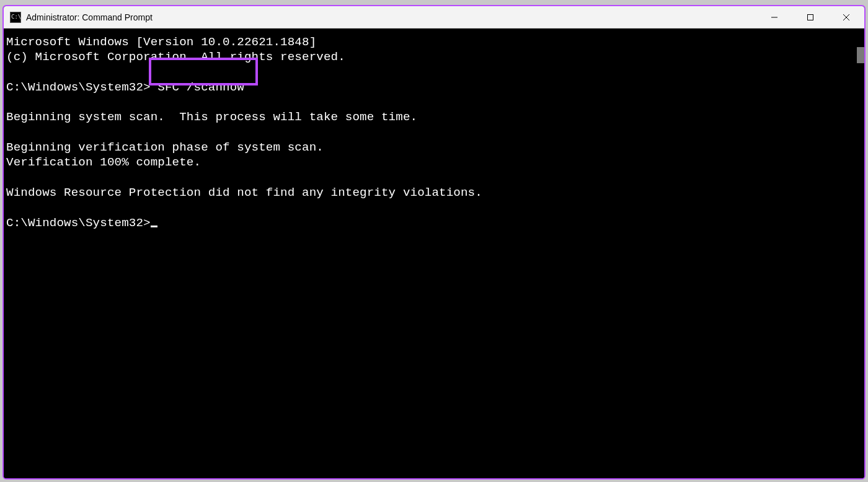 Image resolution: width=868 pixels, height=482 pixels. I want to click on window-title: Administrator: Command Prompt, so click(89, 17).